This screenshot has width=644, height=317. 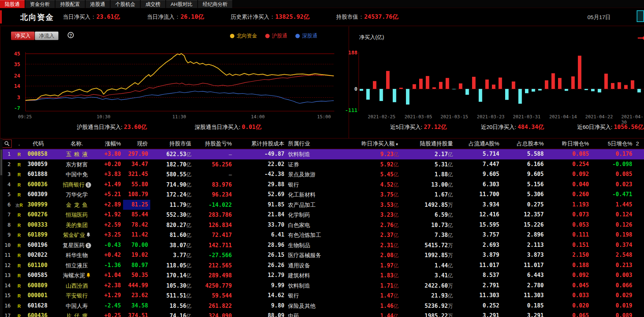 What do you see at coordinates (524, 306) in the screenshot?
I see `total-share-pct: 0.185` at bounding box center [524, 306].